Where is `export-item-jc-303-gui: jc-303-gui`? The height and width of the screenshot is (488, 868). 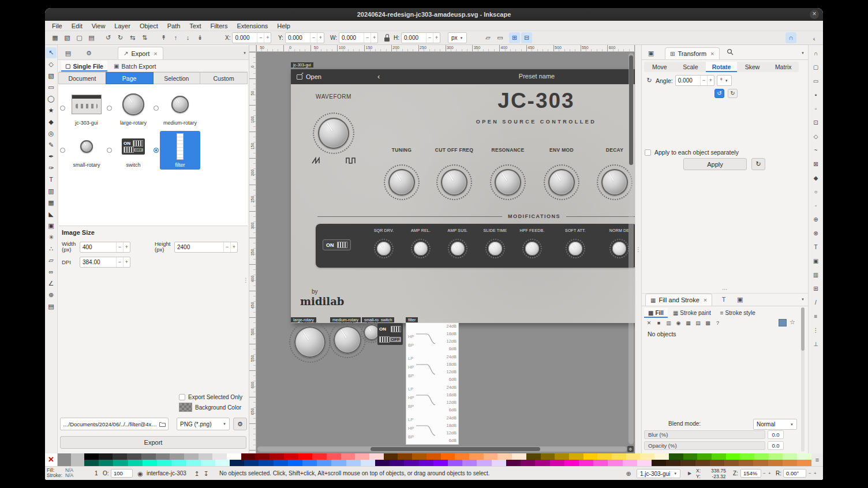
export-item-jc-303-gui: jc-303-gui is located at coordinates (83, 108).